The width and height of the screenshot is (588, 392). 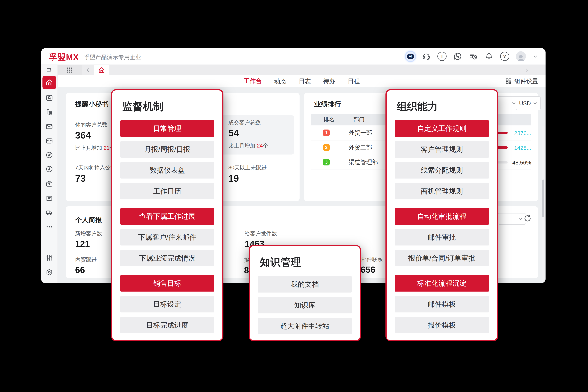 What do you see at coordinates (246, 270) in the screenshot?
I see `stat-value: 8` at bounding box center [246, 270].